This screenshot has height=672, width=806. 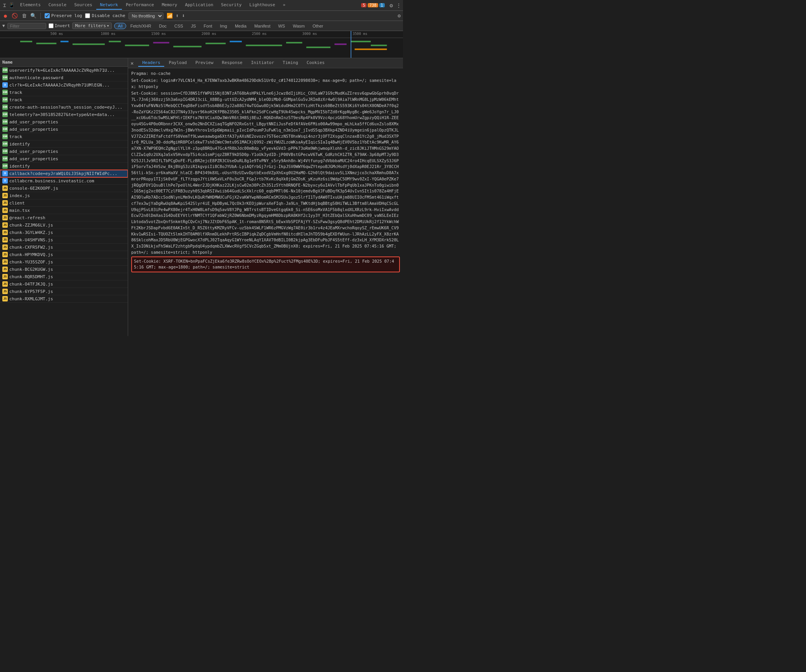 I want to click on list-item: XHRcreate-auth-session?auth_session_code…, so click(x=64, y=107).